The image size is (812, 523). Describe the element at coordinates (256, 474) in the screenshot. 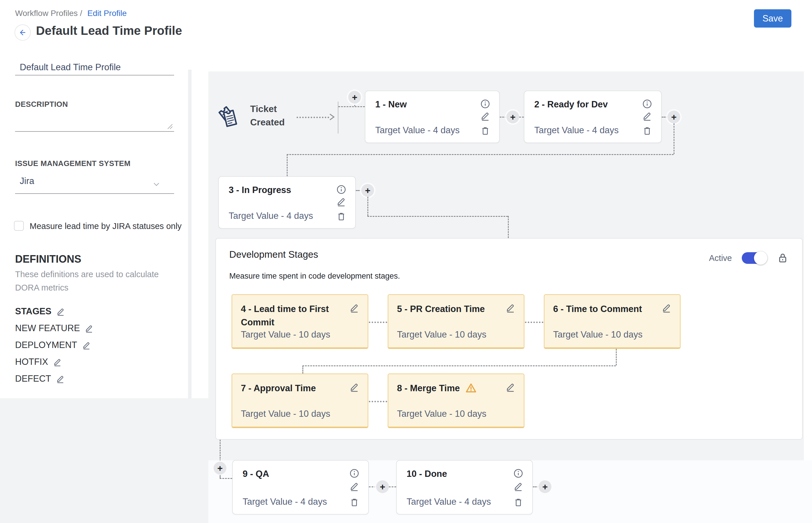

I see `stage-title: 9 - QA` at that location.